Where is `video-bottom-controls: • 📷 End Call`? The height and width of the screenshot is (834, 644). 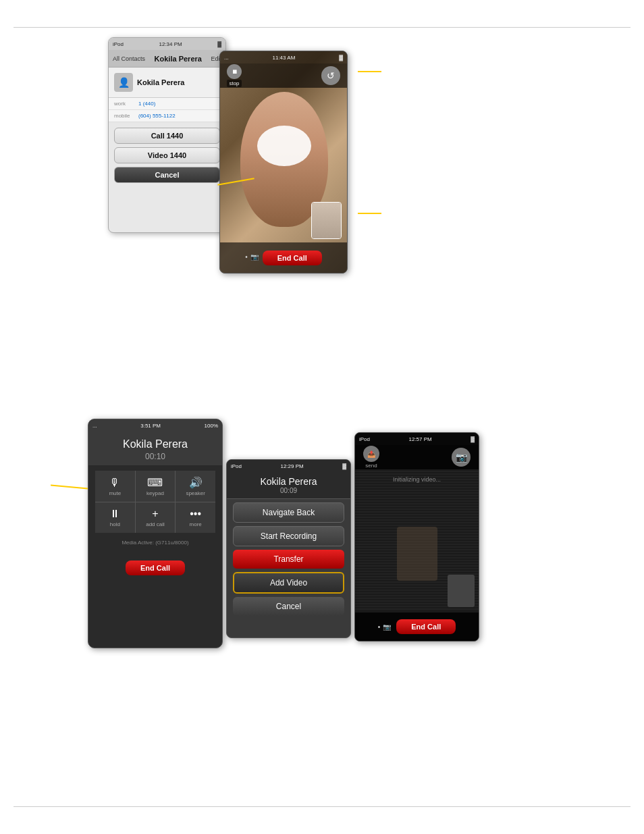
video-bottom-controls: • 📷 End Call is located at coordinates (284, 258).